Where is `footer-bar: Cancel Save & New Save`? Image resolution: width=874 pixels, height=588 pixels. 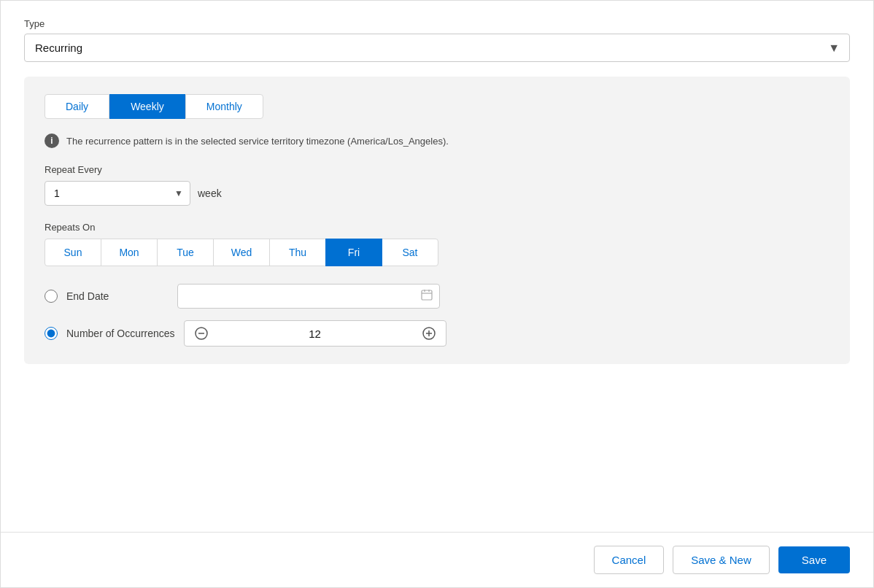
footer-bar: Cancel Save & New Save is located at coordinates (437, 560).